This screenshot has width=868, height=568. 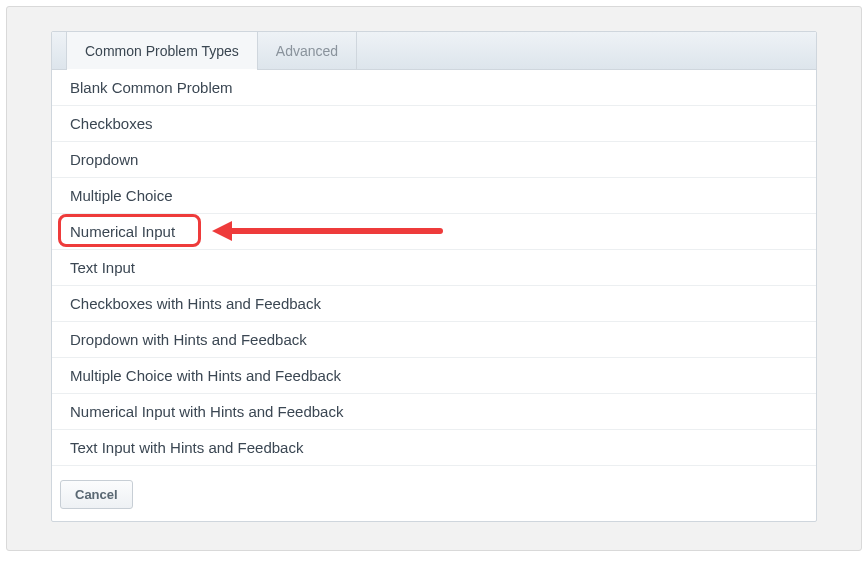 I want to click on list-item-text-input: Text Input, so click(x=434, y=268).